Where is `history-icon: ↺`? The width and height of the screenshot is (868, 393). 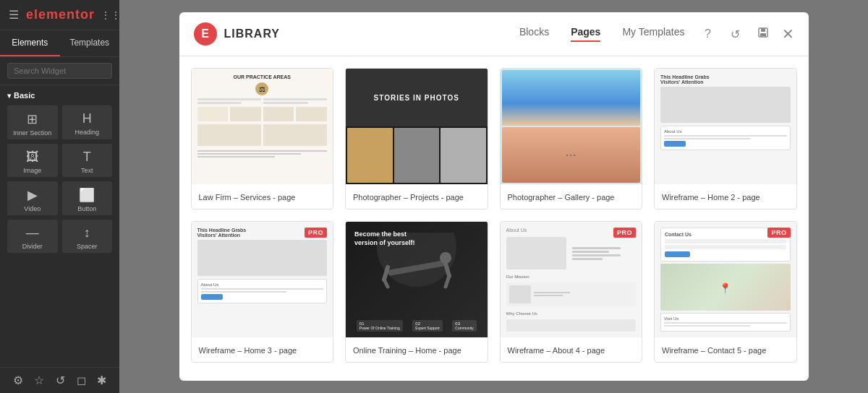
history-icon: ↺ is located at coordinates (61, 380).